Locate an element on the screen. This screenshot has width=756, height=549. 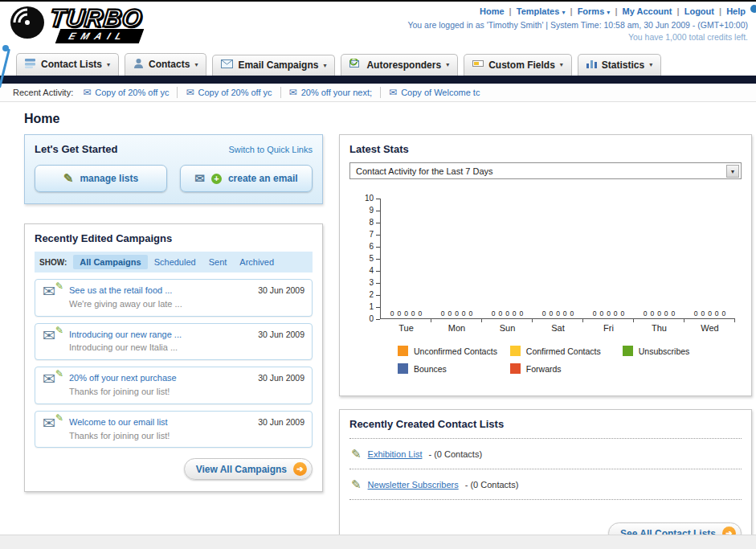
nav-tab-contact-lists: Contact Lists ▾ is located at coordinates (67, 64).